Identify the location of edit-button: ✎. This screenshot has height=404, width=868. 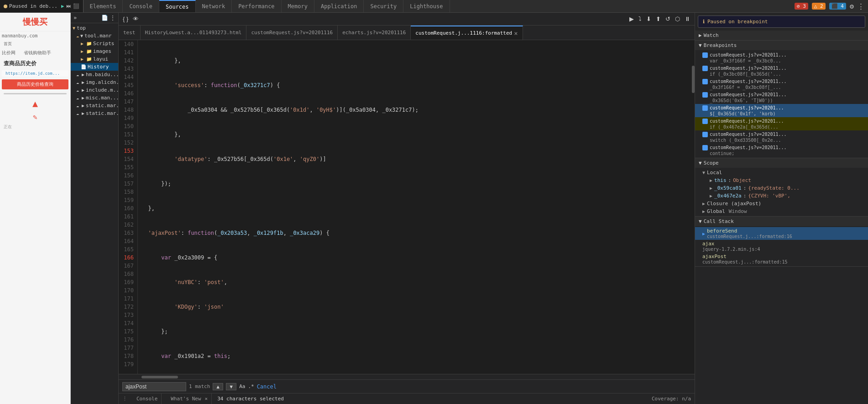
(35, 117).